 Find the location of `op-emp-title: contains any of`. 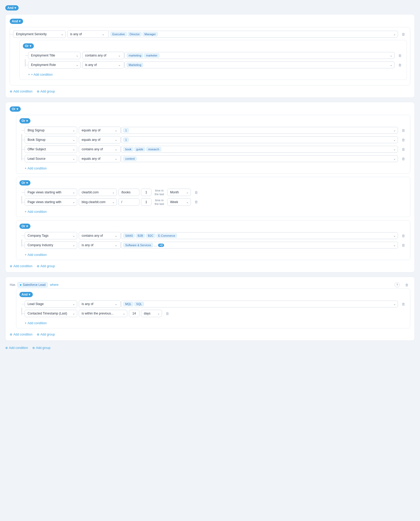

op-emp-title: contains any of is located at coordinates (103, 55).